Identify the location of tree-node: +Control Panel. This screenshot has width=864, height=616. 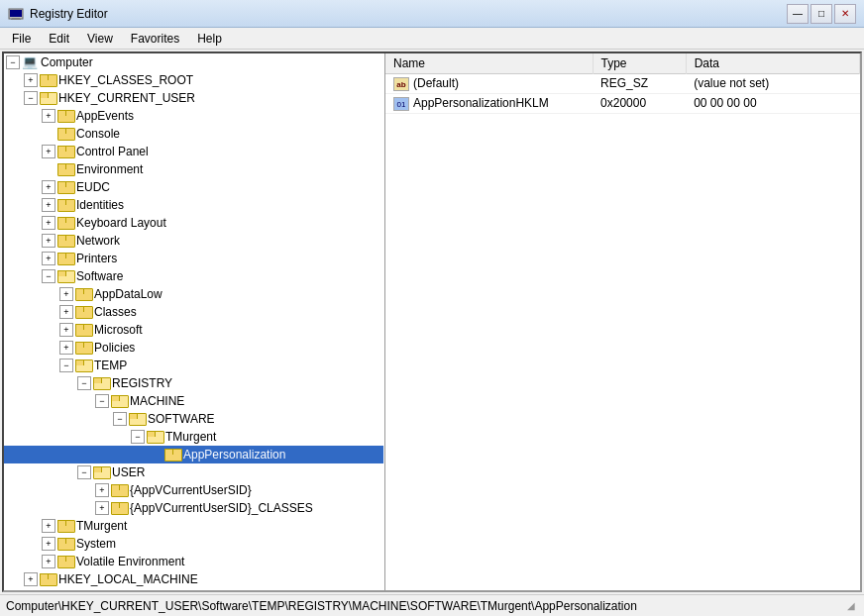
(194, 152).